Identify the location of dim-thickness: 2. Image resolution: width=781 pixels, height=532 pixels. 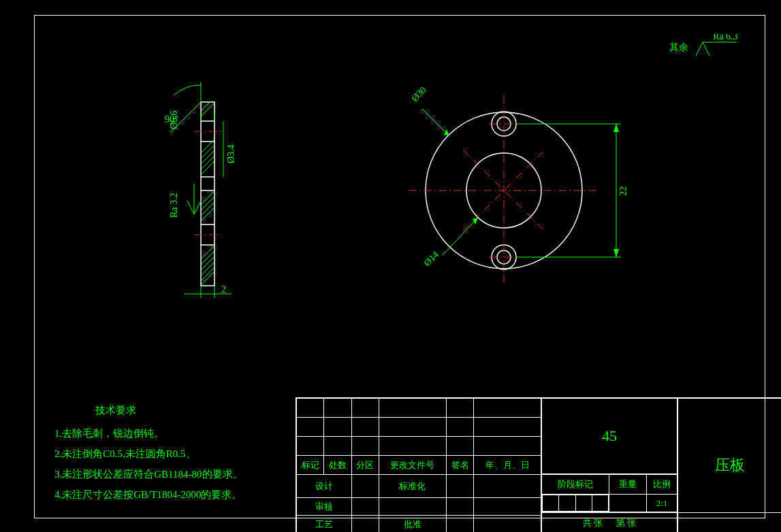
(223, 290).